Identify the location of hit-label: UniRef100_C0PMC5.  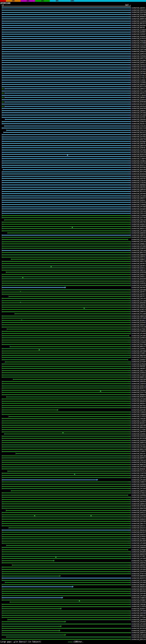
(139, 34).